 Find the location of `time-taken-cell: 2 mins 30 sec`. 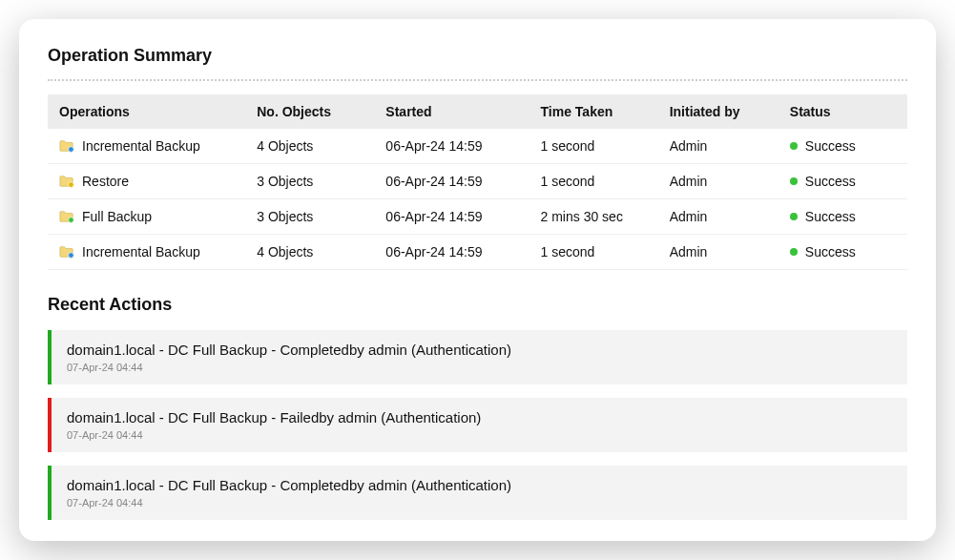

time-taken-cell: 2 mins 30 sec is located at coordinates (593, 218).